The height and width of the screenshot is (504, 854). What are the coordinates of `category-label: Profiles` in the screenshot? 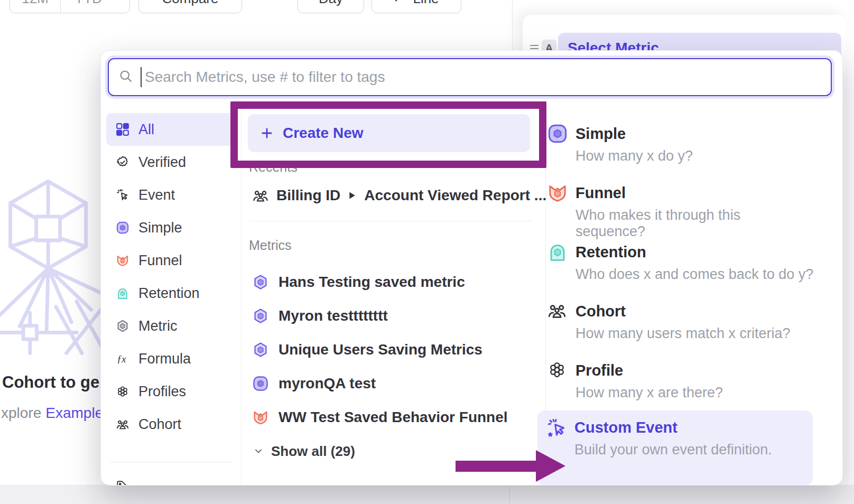 It's located at (162, 392).